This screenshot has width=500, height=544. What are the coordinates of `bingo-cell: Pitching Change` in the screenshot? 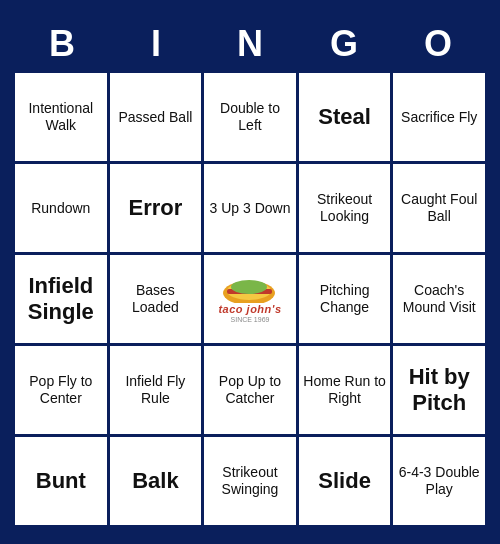 It's located at (345, 299).